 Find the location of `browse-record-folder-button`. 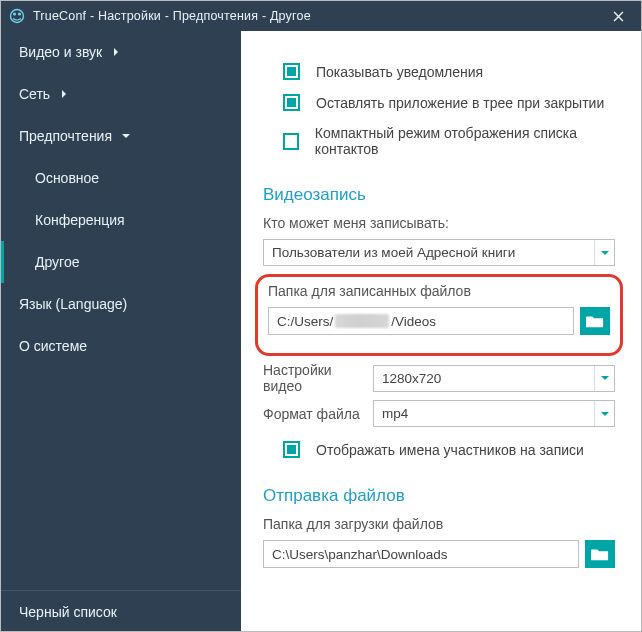

browse-record-folder-button is located at coordinates (595, 321).